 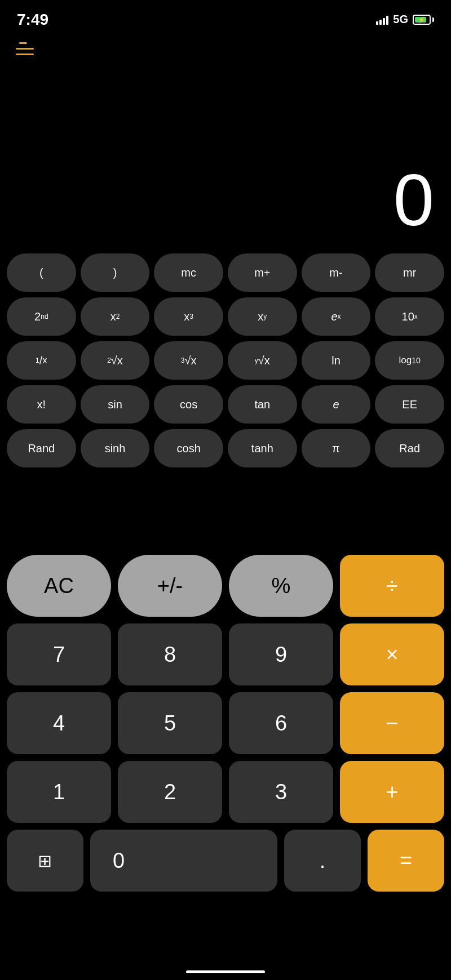 I want to click on calc-icon-button: ⊞, so click(x=45, y=861).